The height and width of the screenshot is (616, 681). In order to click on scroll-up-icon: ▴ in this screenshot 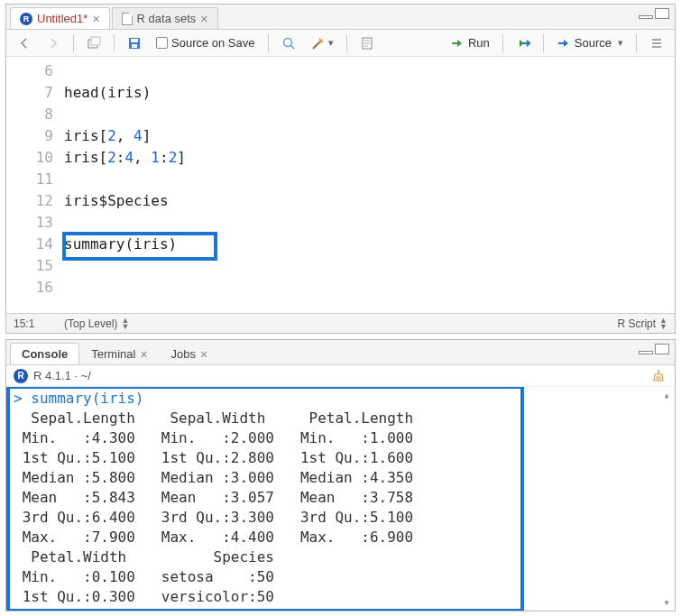, I will do `click(667, 395)`.